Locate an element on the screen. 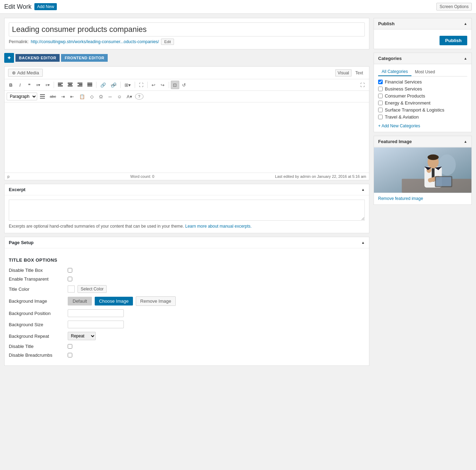 This screenshot has width=476, height=470. publish-box: Publish ▲ Publish is located at coordinates (423, 34).